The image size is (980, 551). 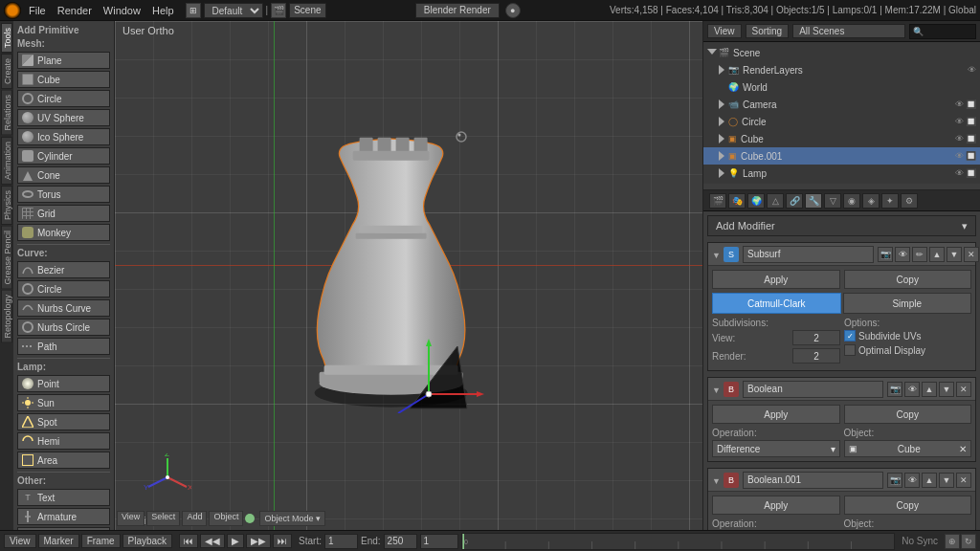 I want to click on view-value: 2, so click(x=816, y=338).